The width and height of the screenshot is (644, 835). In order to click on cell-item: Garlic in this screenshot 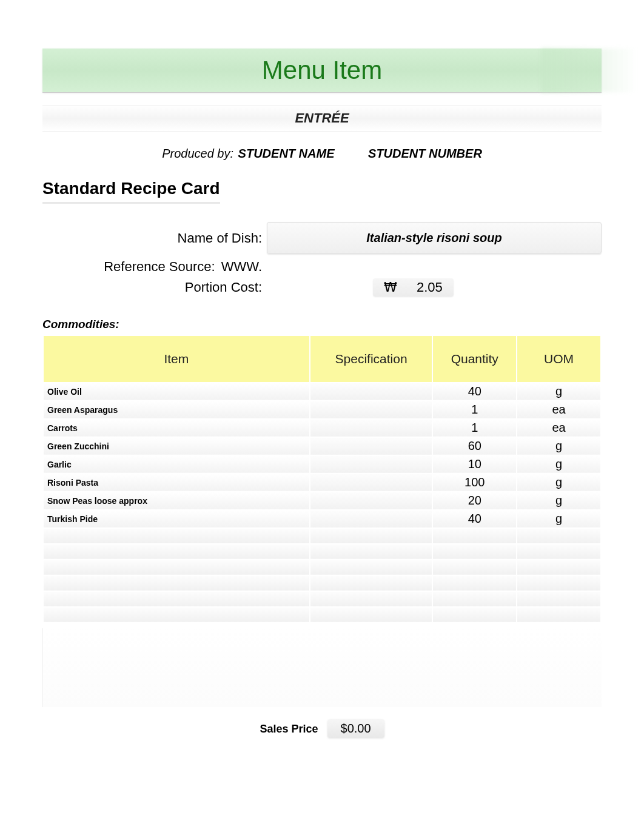, I will do `click(176, 464)`.